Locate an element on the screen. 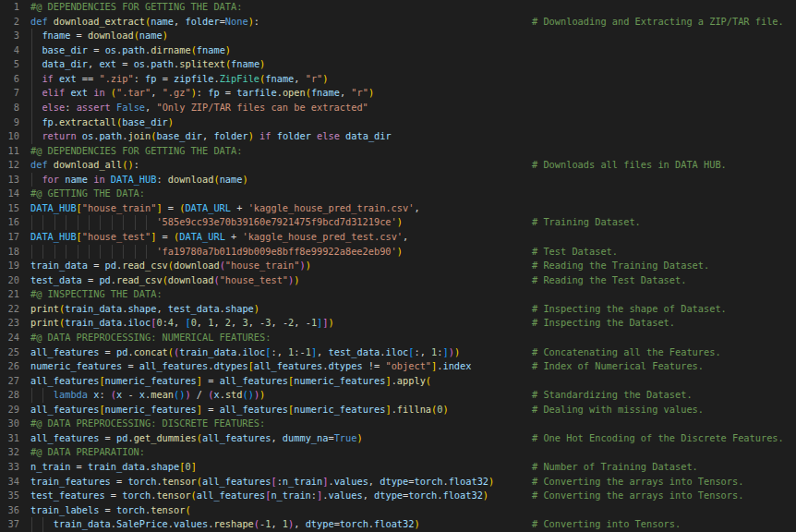 The height and width of the screenshot is (532, 796). inline-comment: # Downloading and Extracting a ZIP/TAR f… is located at coordinates (657, 22).